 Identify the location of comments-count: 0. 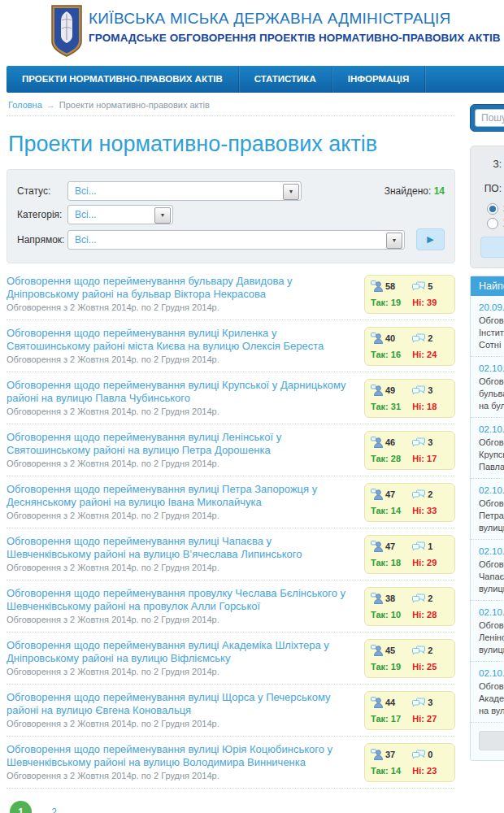
(431, 754).